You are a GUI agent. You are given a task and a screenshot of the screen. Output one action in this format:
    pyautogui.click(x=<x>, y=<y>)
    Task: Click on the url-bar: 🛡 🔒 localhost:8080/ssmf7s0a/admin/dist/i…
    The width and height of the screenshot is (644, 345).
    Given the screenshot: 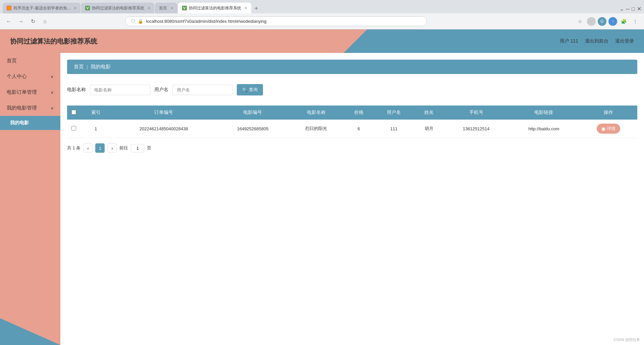 What is the action you would take?
    pyautogui.click(x=276, y=21)
    